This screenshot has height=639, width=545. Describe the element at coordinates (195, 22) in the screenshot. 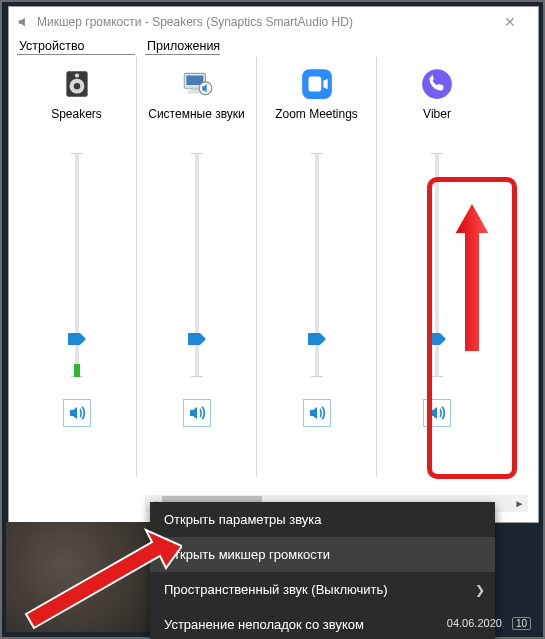

I see `window-title: Микшер громкости - Speakers (Synaptics S…` at that location.